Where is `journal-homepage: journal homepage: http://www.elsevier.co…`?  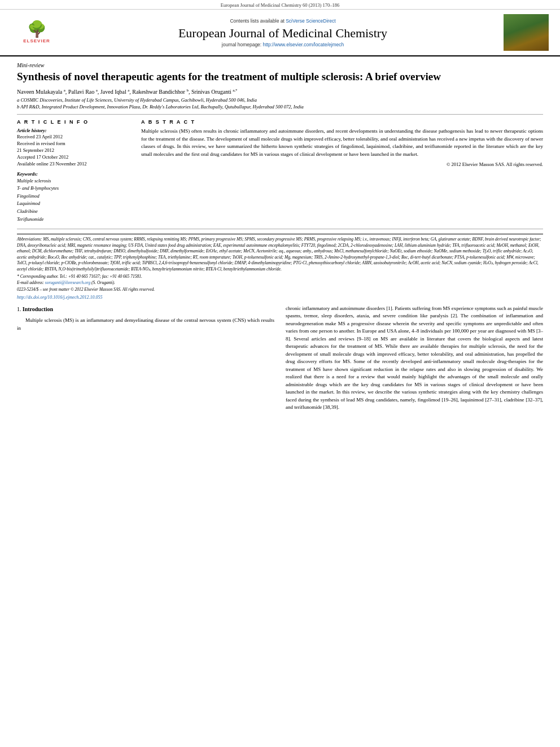 journal-homepage: journal homepage: http://www.elsevier.co… is located at coordinates (283, 45).